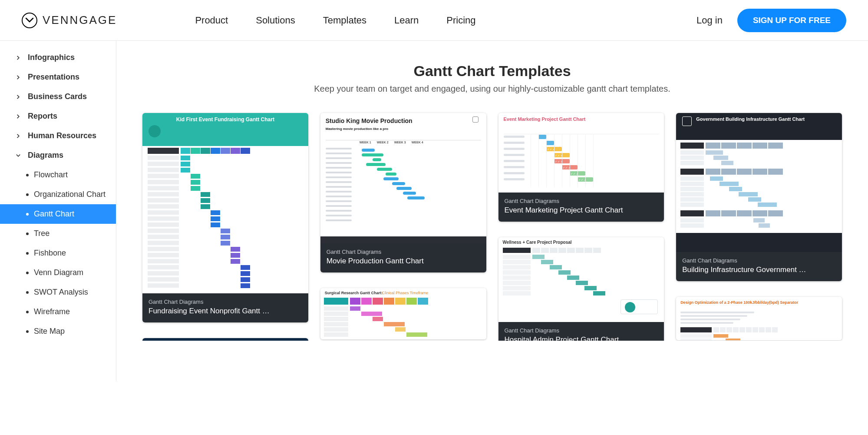 This screenshot has width=868, height=435. What do you see at coordinates (759, 183) in the screenshot?
I see `template-thumbnail: Government Building Infrastructure Gantt…` at bounding box center [759, 183].